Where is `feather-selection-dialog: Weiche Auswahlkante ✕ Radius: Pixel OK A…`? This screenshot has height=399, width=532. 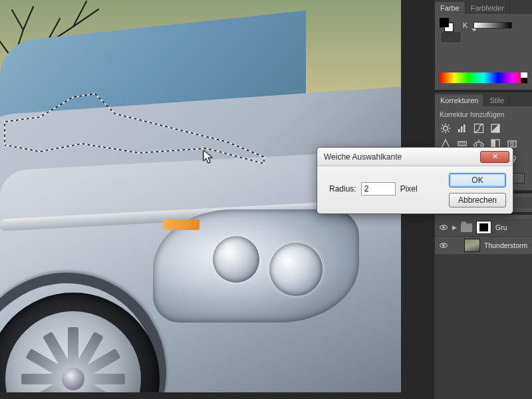
feather-selection-dialog: Weiche Auswahlkante ✕ Radius: Pixel OK A… is located at coordinates (415, 181).